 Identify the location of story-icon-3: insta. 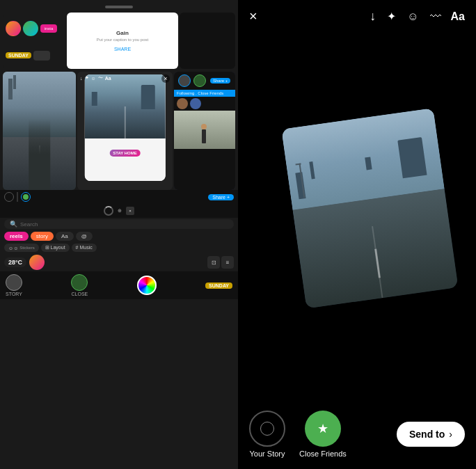
(49, 29).